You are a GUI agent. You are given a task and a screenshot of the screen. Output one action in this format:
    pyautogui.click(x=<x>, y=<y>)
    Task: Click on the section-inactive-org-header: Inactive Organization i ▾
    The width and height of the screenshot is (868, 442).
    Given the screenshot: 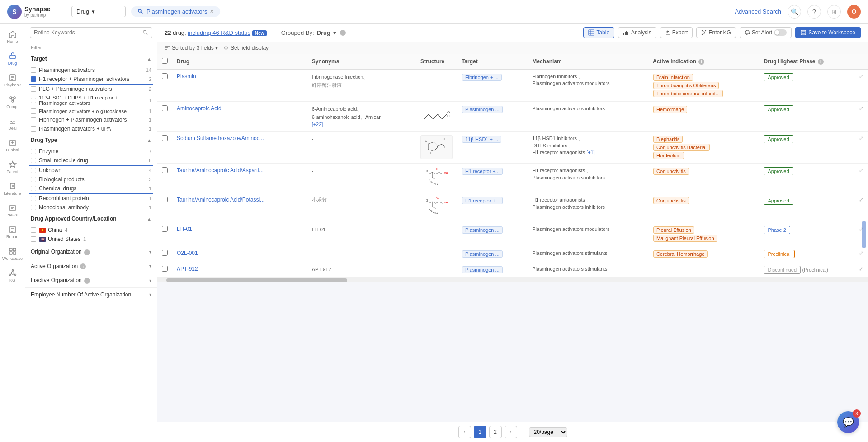 What is the action you would take?
    pyautogui.click(x=91, y=280)
    